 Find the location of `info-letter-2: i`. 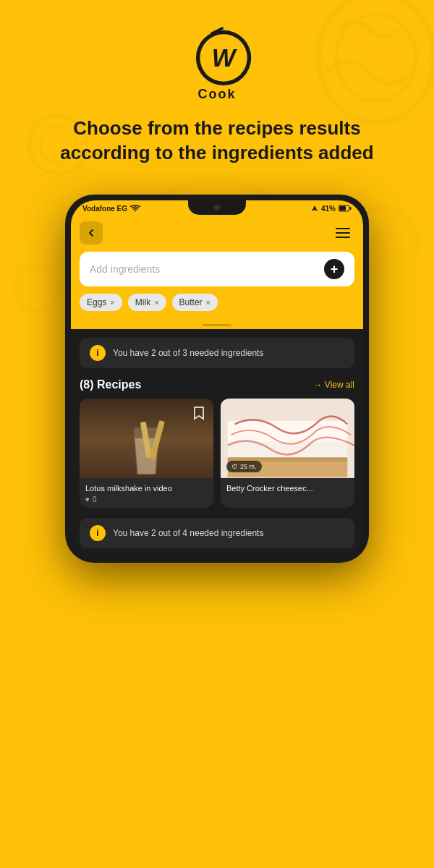

info-letter-2: i is located at coordinates (97, 533).